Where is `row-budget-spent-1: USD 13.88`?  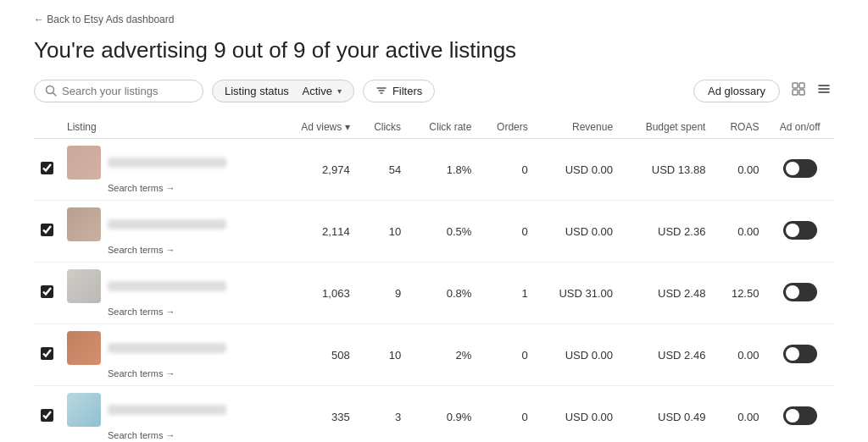
row-budget-spent-1: USD 13.88 is located at coordinates (666, 169).